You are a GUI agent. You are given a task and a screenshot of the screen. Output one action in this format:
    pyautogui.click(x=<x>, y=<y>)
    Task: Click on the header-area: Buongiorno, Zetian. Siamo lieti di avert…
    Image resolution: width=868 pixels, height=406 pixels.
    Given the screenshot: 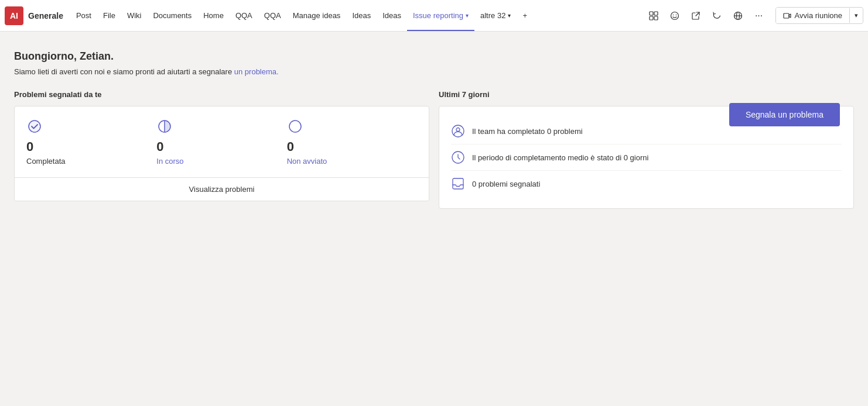 What is the action you would take?
    pyautogui.click(x=434, y=63)
    